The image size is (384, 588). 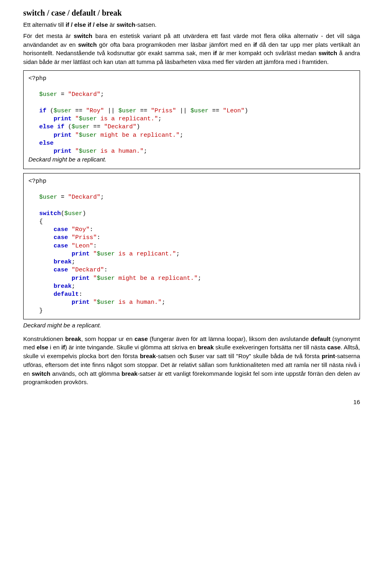 I want to click on code-op: ==, so click(x=97, y=127).